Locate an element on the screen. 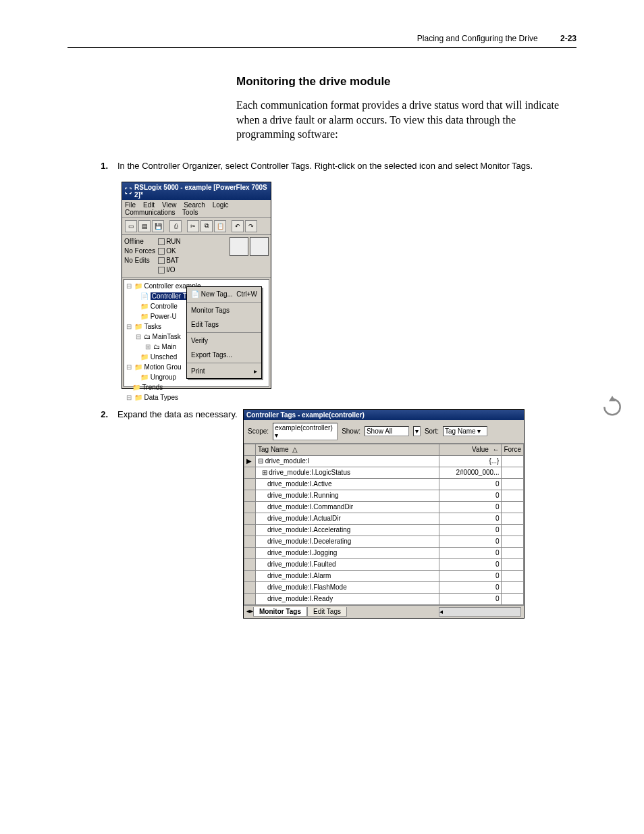  tag-name-cell: drive_module:I.Jogging is located at coordinates (348, 552).